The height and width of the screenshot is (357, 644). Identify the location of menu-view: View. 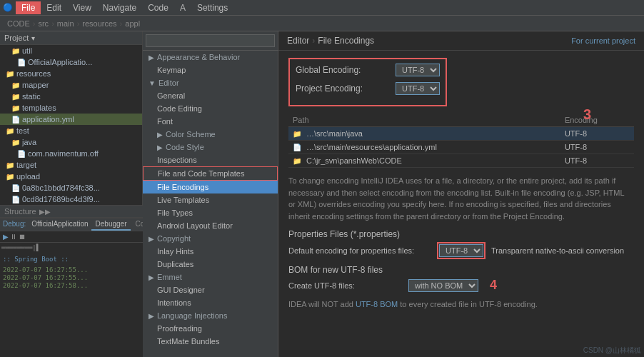
(82, 8).